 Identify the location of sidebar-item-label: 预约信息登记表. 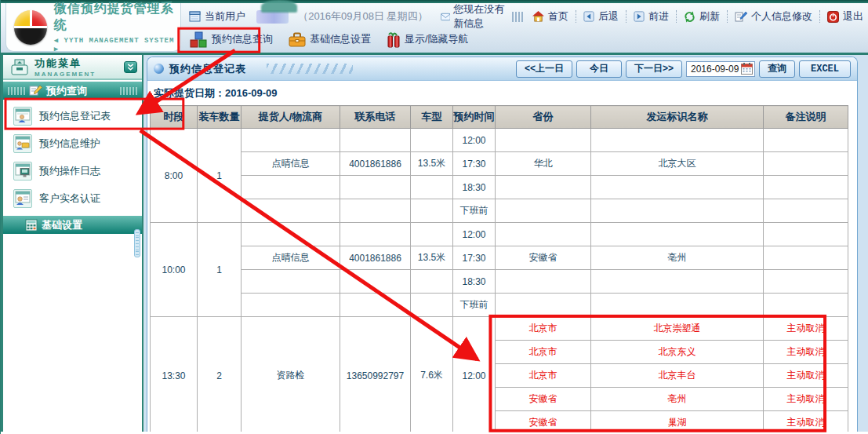
(75, 116).